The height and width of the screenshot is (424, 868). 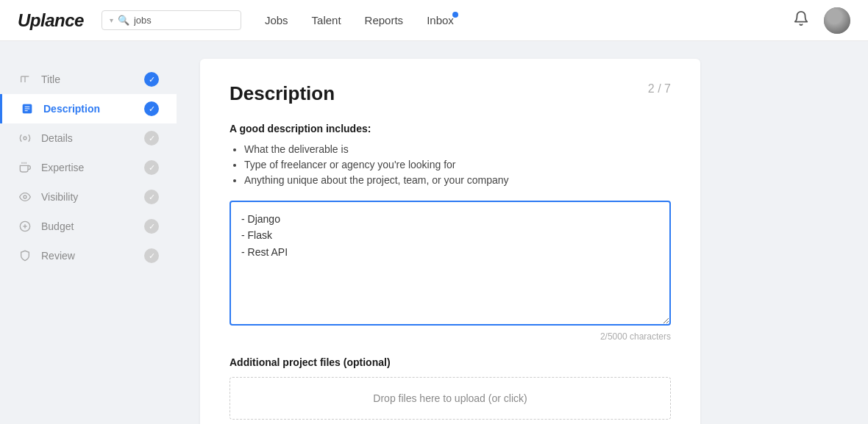 I want to click on nav-inbox-wrapper: Inbox, so click(x=440, y=21).